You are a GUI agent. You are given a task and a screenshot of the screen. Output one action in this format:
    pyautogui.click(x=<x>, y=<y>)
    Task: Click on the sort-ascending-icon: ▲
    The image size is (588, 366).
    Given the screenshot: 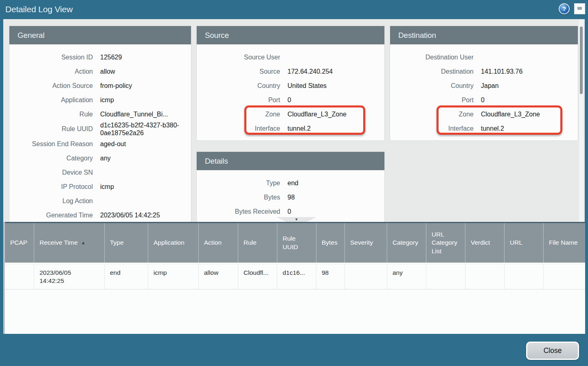 What is the action you would take?
    pyautogui.click(x=83, y=243)
    